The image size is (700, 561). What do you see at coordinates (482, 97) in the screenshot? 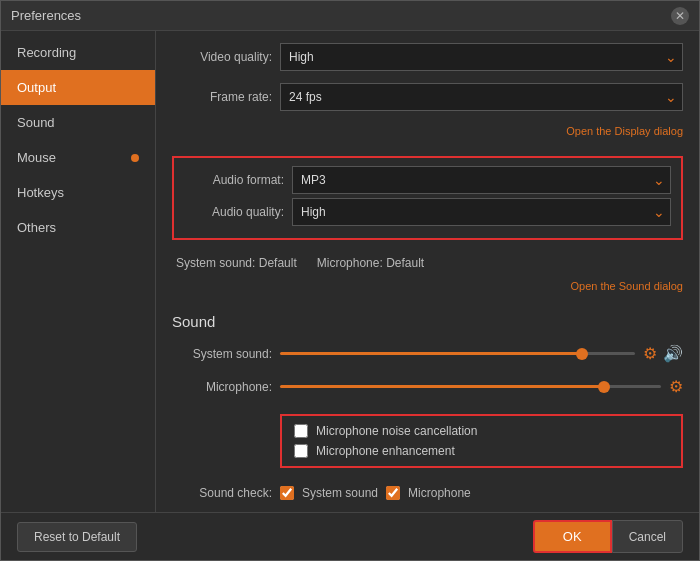
I see `frame-rate-select-wrapper: 24 fps ⌄` at bounding box center [482, 97].